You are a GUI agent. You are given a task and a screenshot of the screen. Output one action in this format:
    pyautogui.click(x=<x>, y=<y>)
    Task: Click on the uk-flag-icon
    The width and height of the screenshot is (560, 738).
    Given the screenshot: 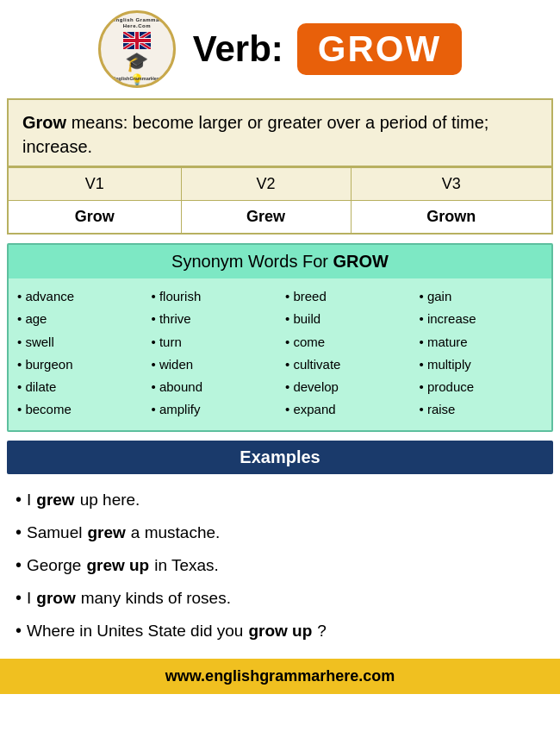 What is the action you would take?
    pyautogui.click(x=137, y=41)
    